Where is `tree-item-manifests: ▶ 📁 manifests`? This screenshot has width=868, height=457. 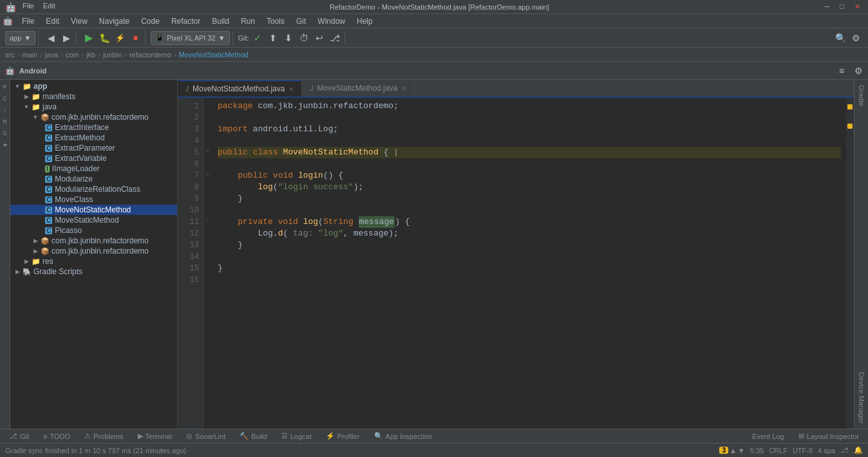
tree-item-manifests: ▶ 📁 manifests is located at coordinates (94, 97).